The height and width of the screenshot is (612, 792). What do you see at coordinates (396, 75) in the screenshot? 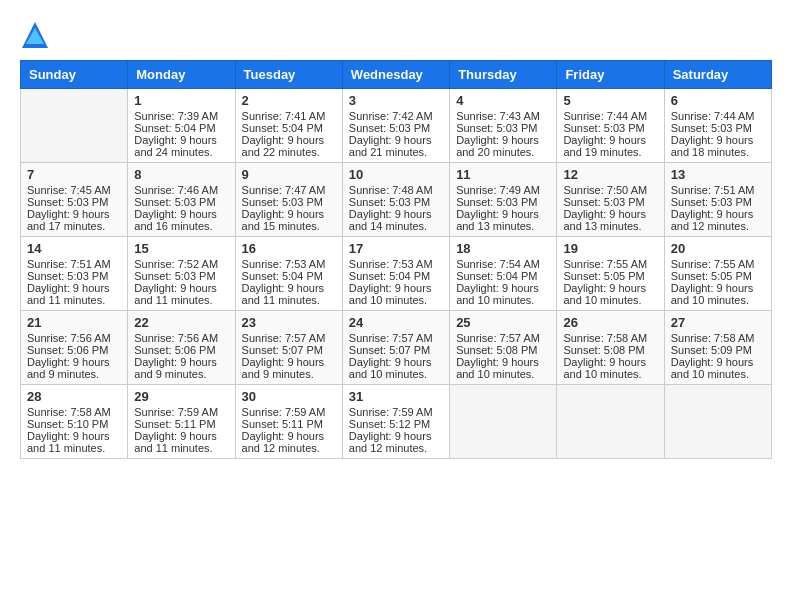
I see `weekday-header-row: SundayMondayTuesdayWednesdayThursdayFrid…` at bounding box center [396, 75].